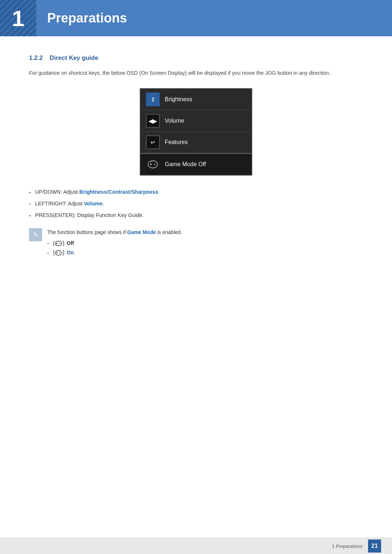 This screenshot has width=392, height=554. I want to click on osd-leftright-icon: ◀▶, so click(153, 121).